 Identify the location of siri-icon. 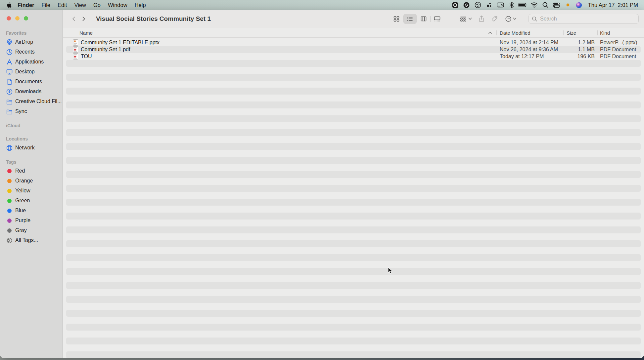
(579, 5).